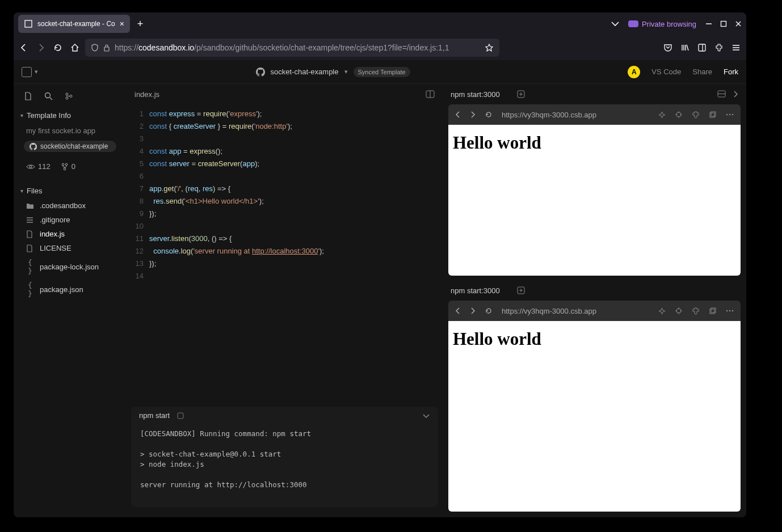  Describe the element at coordinates (30, 206) in the screenshot. I see `folder-icon` at that location.